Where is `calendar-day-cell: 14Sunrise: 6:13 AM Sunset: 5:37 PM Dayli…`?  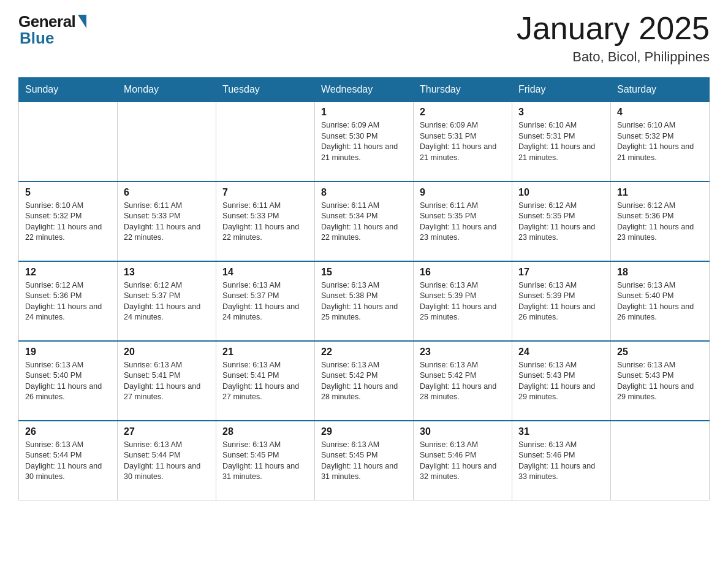
calendar-day-cell: 14Sunrise: 6:13 AM Sunset: 5:37 PM Dayli… is located at coordinates (266, 301).